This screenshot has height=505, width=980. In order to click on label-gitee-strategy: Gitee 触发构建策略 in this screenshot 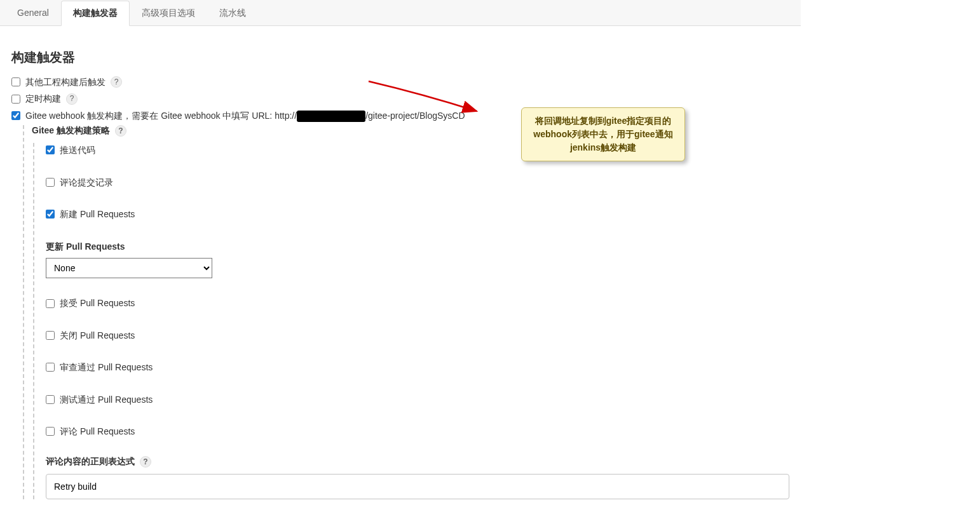, I will do `click(71, 131)`.